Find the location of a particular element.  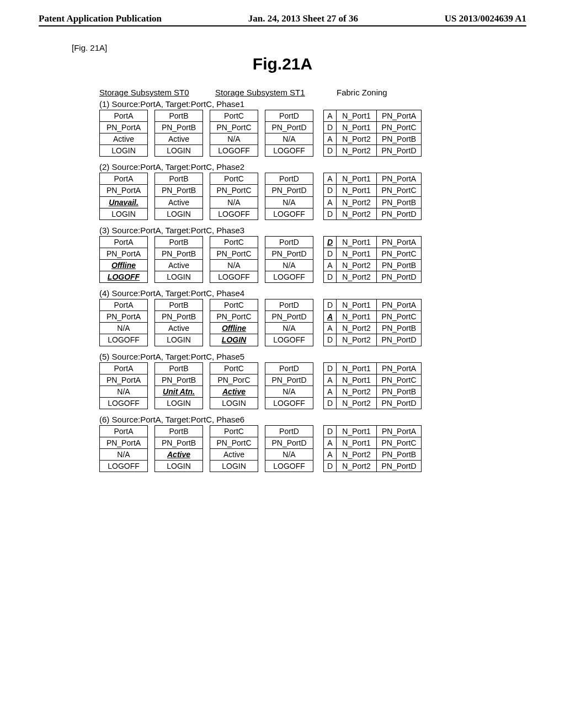

port-cell: PortB is located at coordinates (179, 116).